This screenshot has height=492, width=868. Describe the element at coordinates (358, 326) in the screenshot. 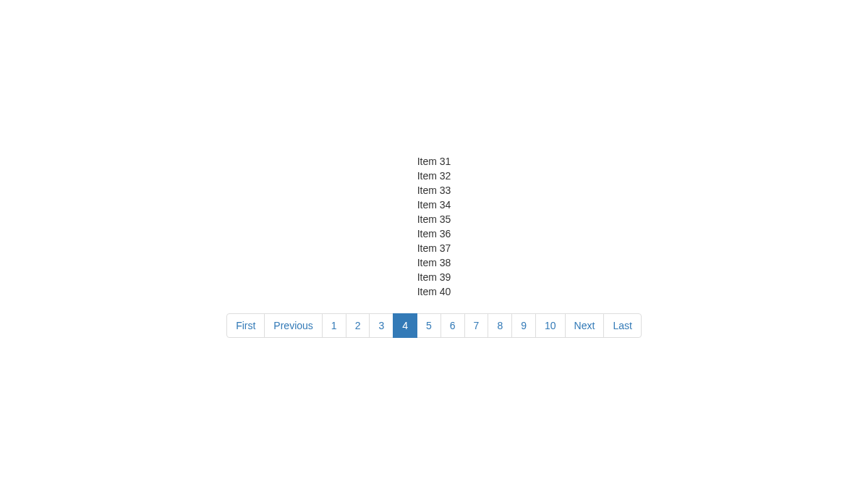

I see `pagination-page-2-link: 2` at that location.